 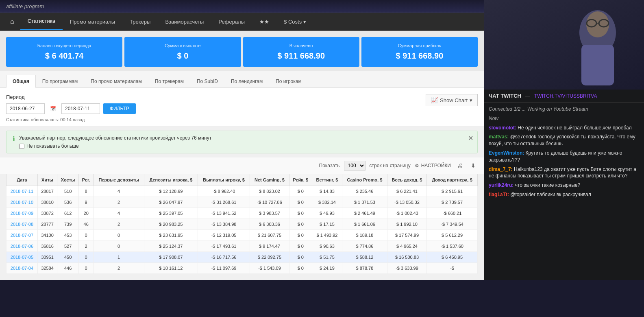 What do you see at coordinates (548, 185) in the screenshot?
I see `chat-message-text: что за очки такие козырные?` at bounding box center [548, 185].